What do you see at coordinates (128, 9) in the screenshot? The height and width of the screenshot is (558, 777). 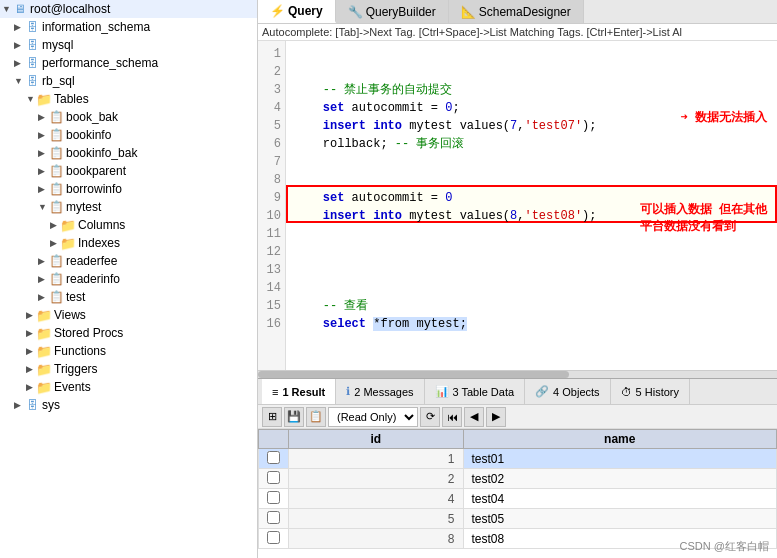 I see `sidebar-item-root: ▼ 🖥 root@localhost` at bounding box center [128, 9].